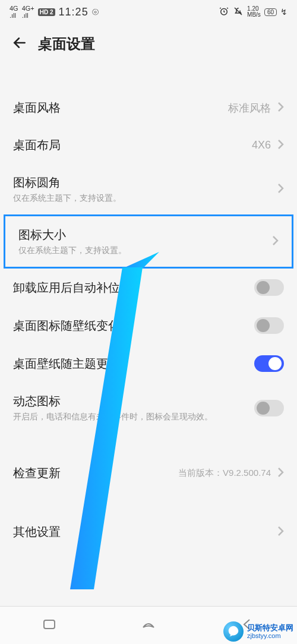  I want to click on row-icon-corner: 图标圆角 仅在系统主题下，支持设置。, so click(148, 189).